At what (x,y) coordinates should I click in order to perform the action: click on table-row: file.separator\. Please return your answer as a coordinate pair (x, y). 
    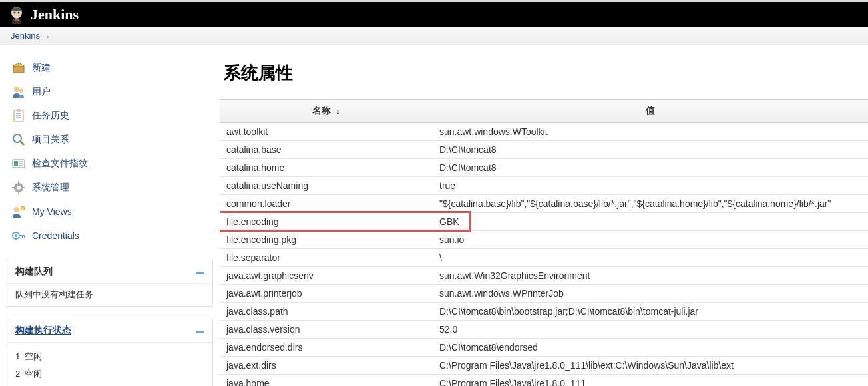
    Looking at the image, I should click on (544, 258).